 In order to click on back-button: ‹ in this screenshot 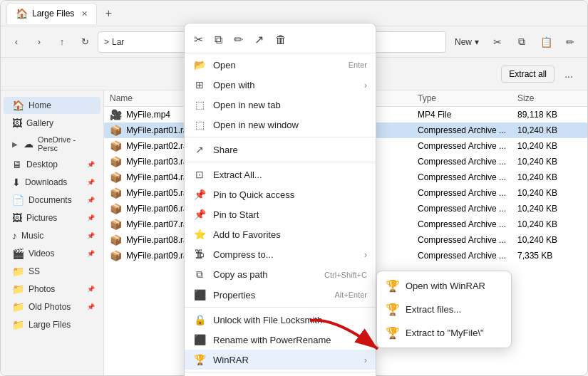, I will do `click(16, 42)`.